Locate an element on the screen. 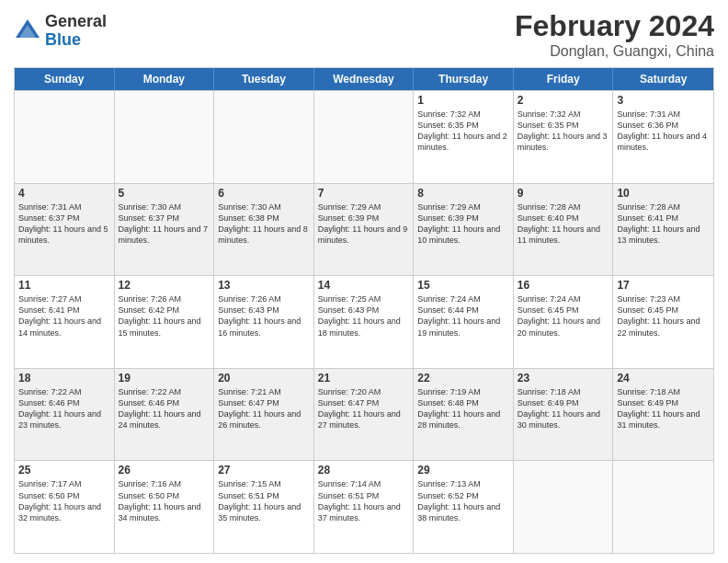  weekday-header-thursday: Thursday is located at coordinates (463, 79).